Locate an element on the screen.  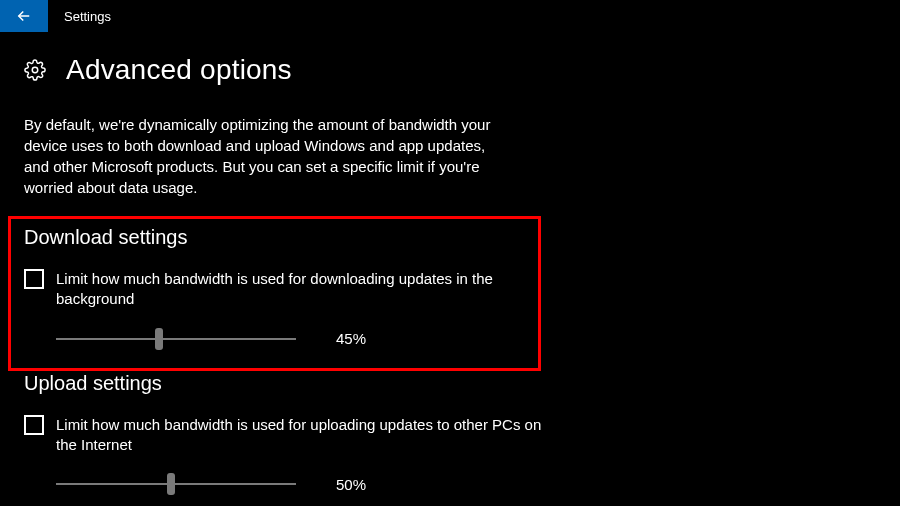
back-button is located at coordinates (24, 16).